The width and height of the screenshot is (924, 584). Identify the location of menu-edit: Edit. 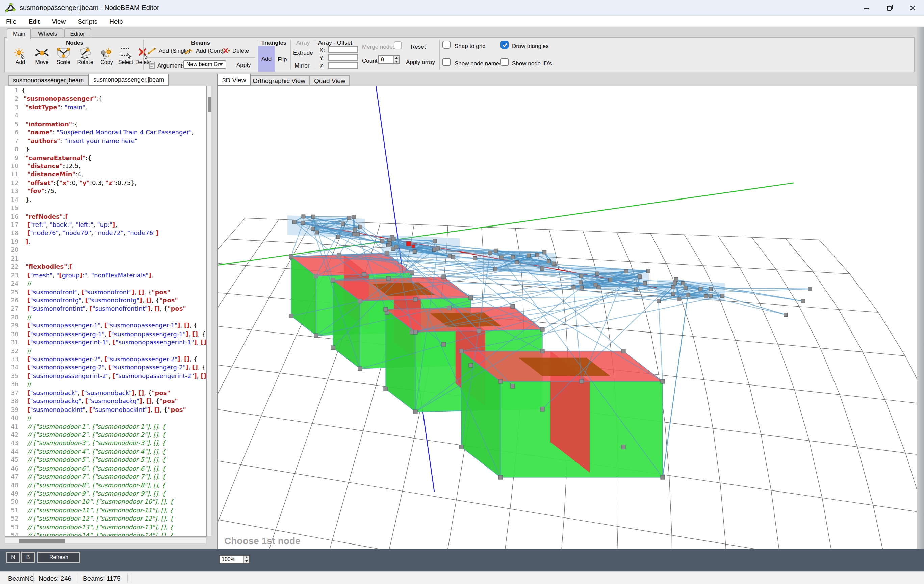
(35, 21).